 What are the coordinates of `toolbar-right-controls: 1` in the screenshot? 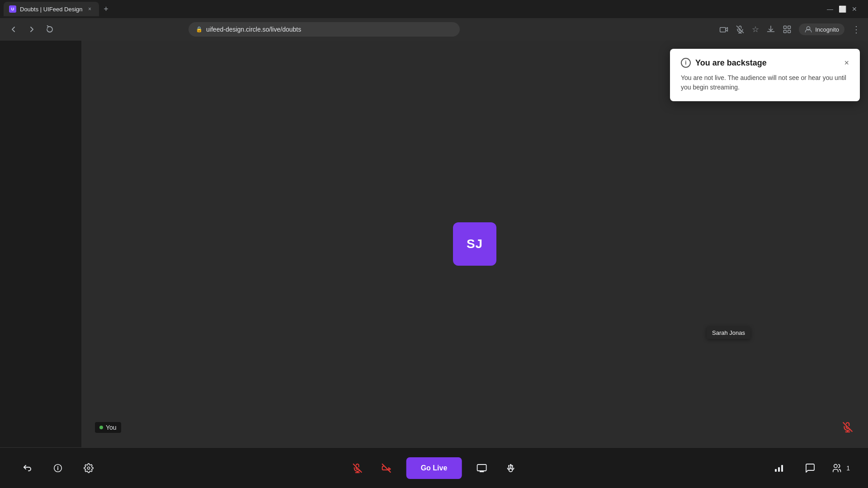 It's located at (810, 468).